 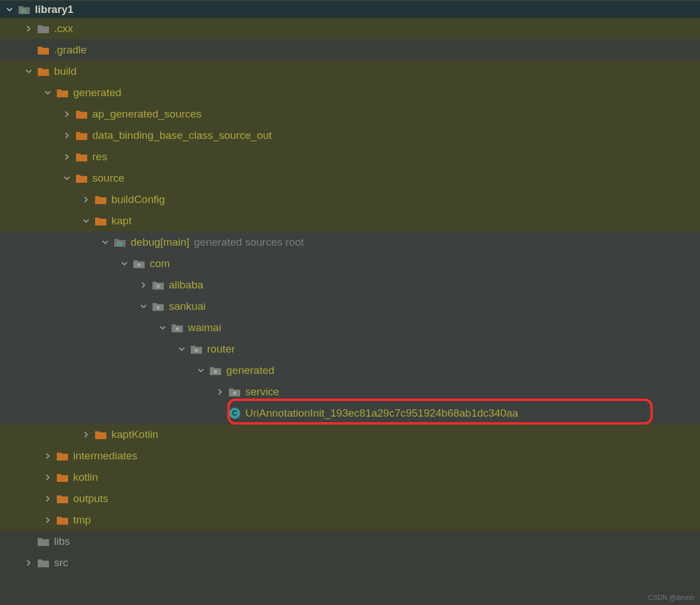 What do you see at coordinates (61, 563) in the screenshot?
I see `tree-item-label: src` at bounding box center [61, 563].